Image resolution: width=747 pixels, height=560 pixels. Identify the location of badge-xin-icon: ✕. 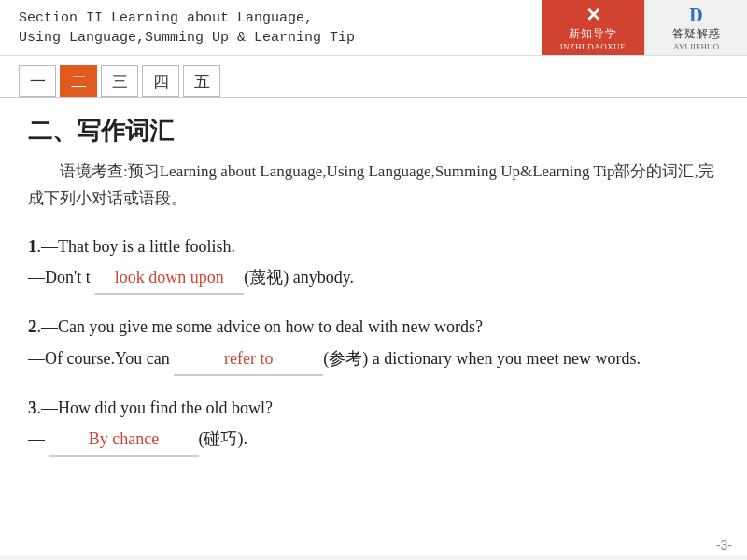
(594, 15).